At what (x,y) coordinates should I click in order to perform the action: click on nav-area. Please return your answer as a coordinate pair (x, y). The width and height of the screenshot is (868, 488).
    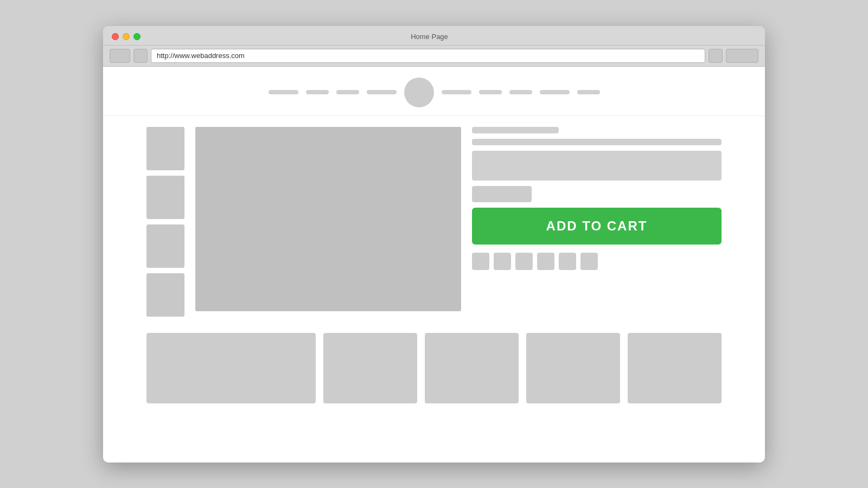
    Looking at the image, I should click on (434, 91).